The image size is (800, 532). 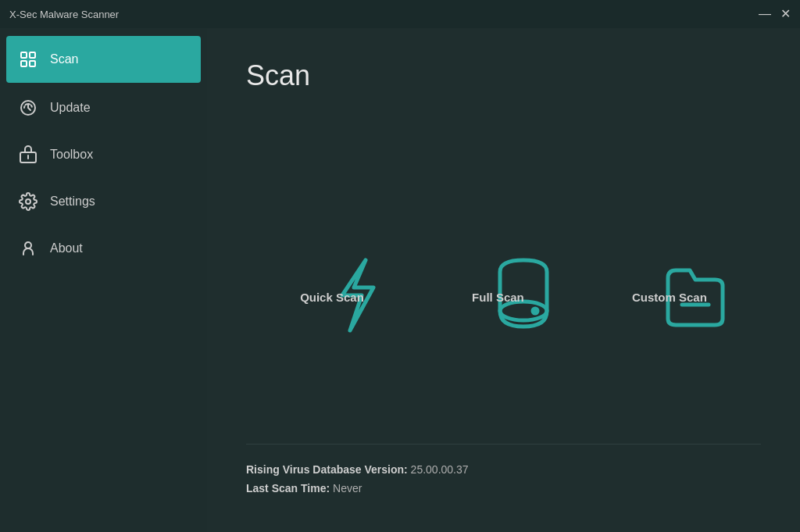 What do you see at coordinates (70, 108) in the screenshot?
I see `update-label: Update` at bounding box center [70, 108].